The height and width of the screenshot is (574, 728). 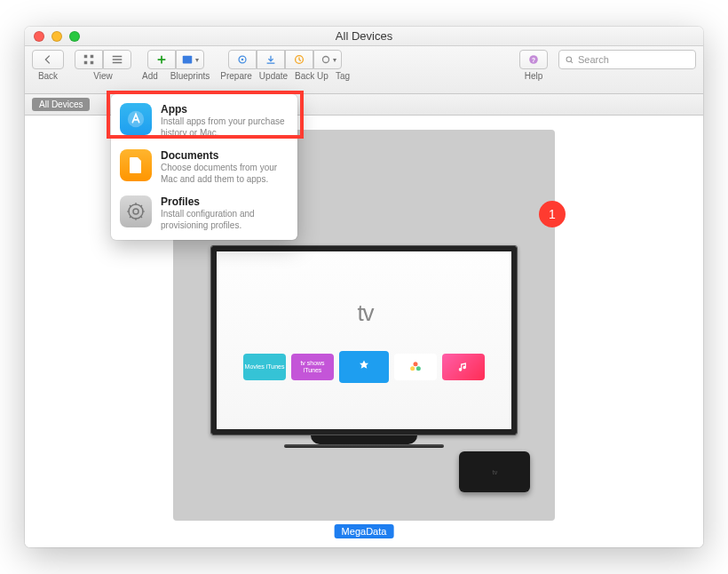 I want to click on tv-stand, so click(x=364, y=440).